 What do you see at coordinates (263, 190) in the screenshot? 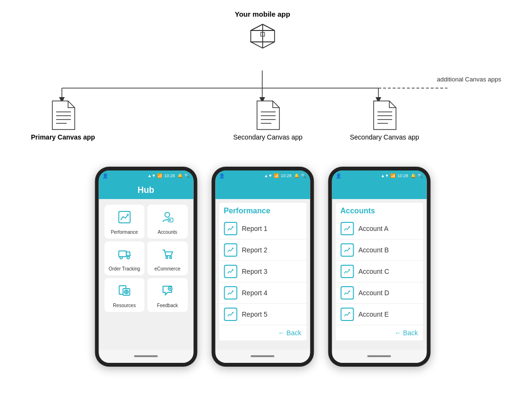
I see `performance-header` at bounding box center [263, 190].